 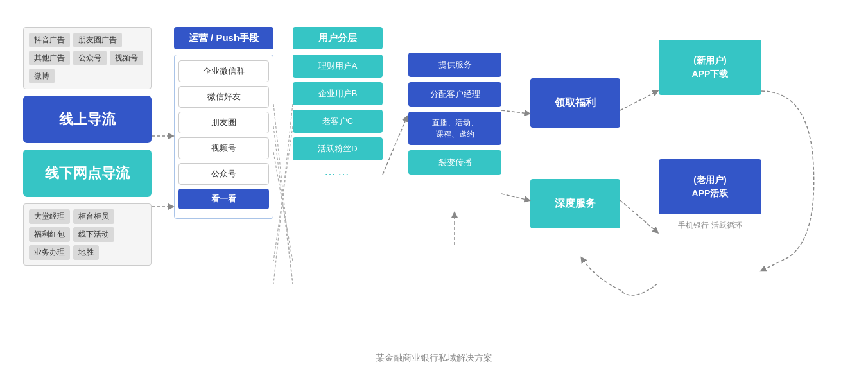 I want to click on col2-operations: 运营 / Push手段 企业微信群 微信好友 朋友圈 视频号 公众号 看一看, so click(x=223, y=123).